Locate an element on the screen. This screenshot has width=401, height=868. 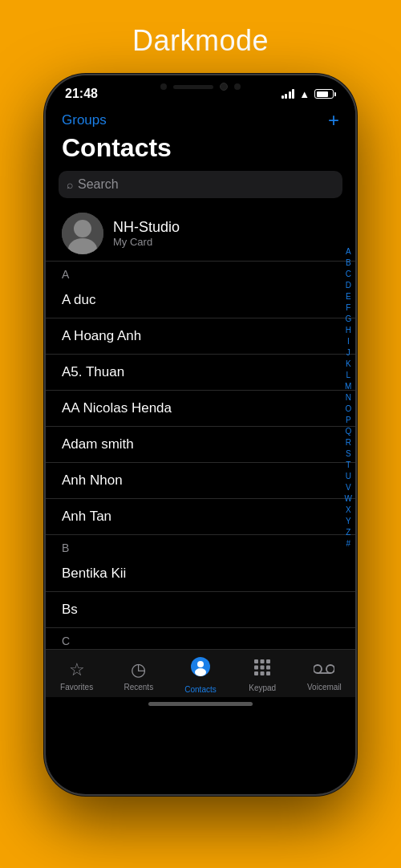
alpha-Q: Q is located at coordinates (348, 432).